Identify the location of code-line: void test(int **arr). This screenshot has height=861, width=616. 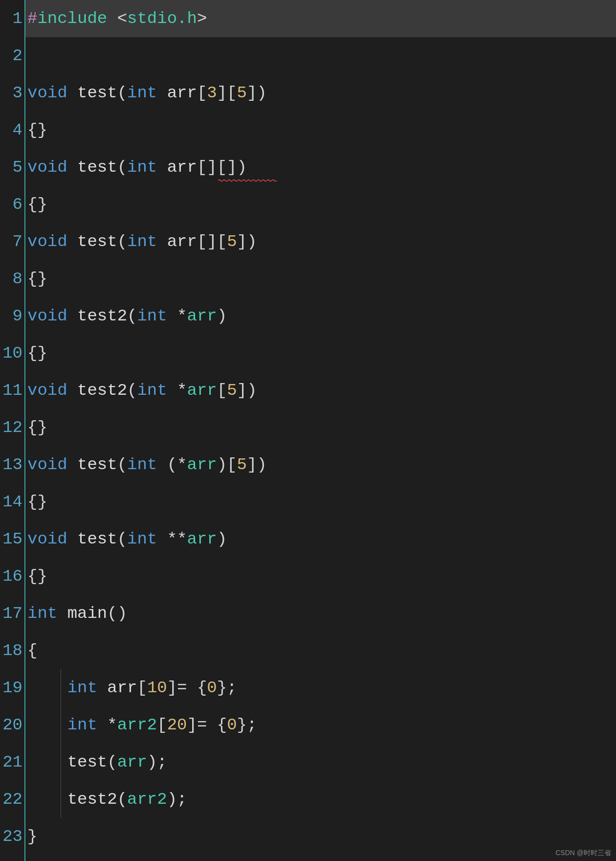
(321, 539).